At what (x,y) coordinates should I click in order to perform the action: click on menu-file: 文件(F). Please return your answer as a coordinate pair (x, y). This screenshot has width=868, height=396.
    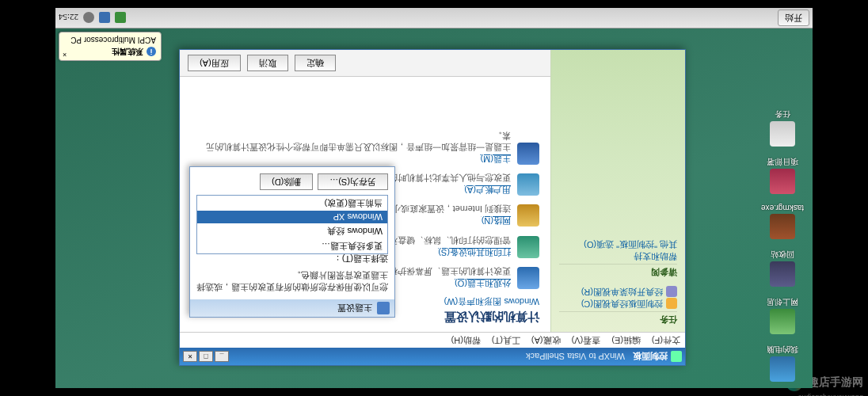
    Looking at the image, I should click on (666, 341).